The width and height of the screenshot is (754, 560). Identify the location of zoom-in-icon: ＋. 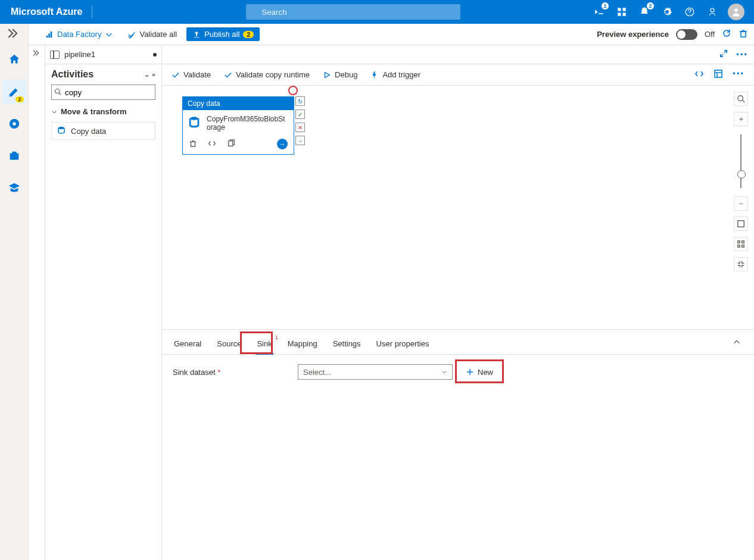
(741, 119).